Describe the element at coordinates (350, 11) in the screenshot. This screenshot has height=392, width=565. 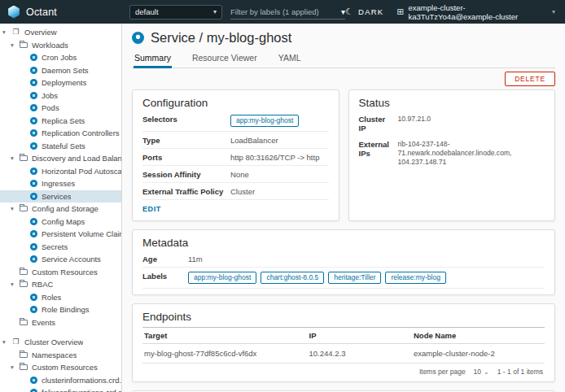
I see `moon-icon: ☾` at that location.